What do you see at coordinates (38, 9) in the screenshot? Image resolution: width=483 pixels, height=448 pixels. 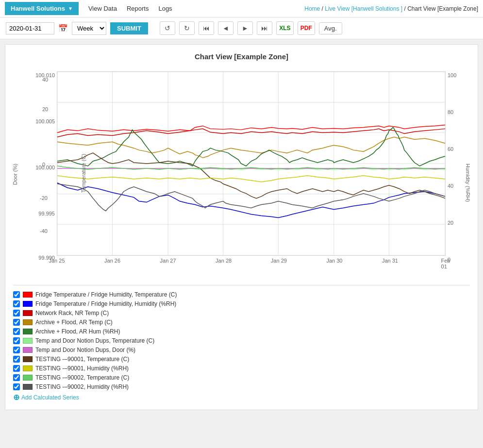 I see `brand-name: Hanwell Solutions` at bounding box center [38, 9].